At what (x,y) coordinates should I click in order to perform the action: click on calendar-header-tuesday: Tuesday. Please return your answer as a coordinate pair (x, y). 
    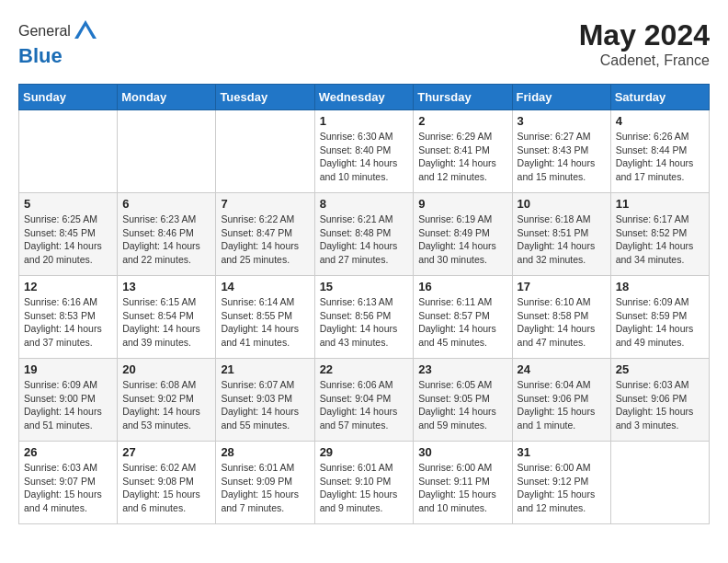
    Looking at the image, I should click on (265, 98).